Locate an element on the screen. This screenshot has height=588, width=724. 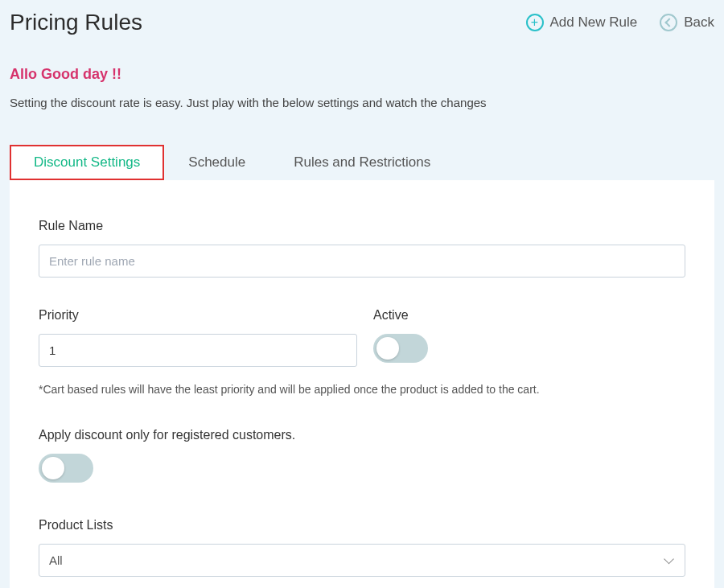
header-actions: Add New Rule Back is located at coordinates (620, 23).